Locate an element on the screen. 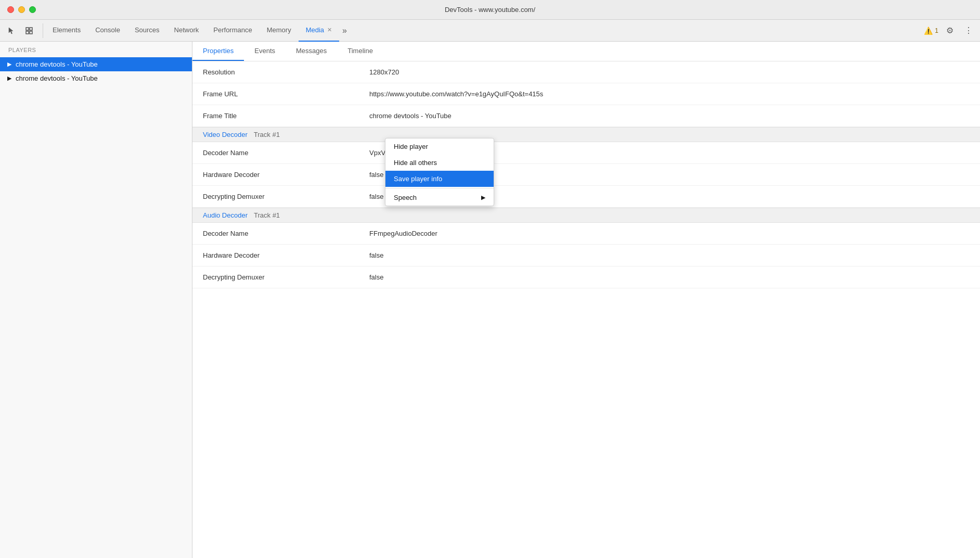 This screenshot has width=980, height=558. audio-decoder-track: Track #1 is located at coordinates (267, 215).